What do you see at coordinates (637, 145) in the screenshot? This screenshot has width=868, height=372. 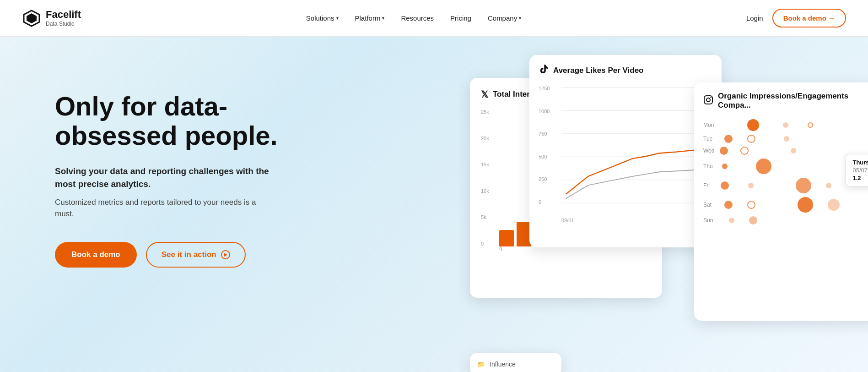 I see `line-chart-svg-container` at bounding box center [637, 145].